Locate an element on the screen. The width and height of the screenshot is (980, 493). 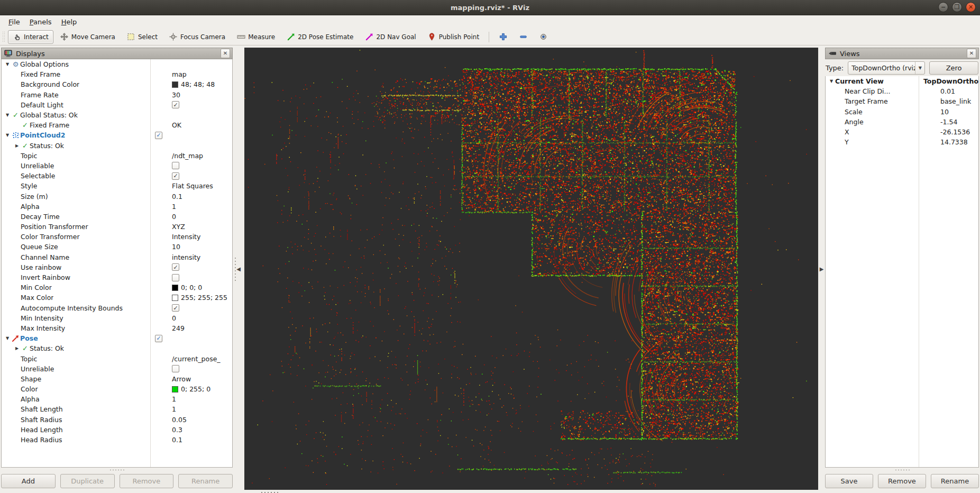
zero-button: Zero is located at coordinates (954, 68).